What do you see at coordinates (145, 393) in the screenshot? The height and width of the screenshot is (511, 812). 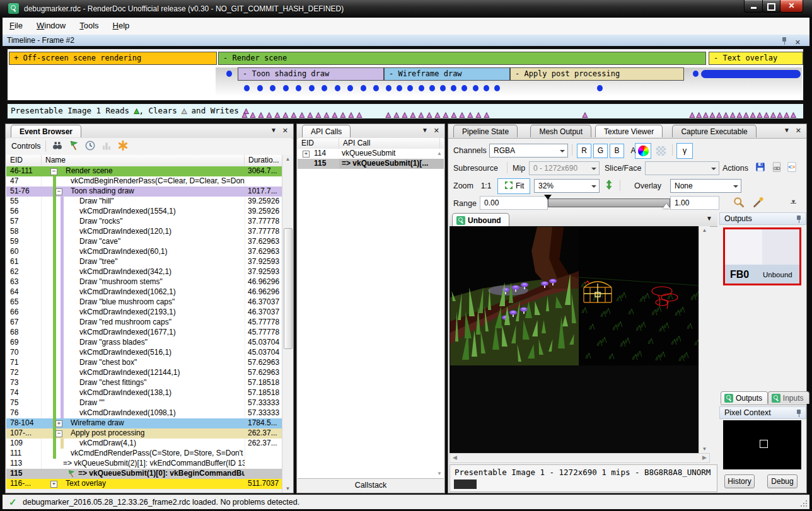 I see `event-row-74: 74vkCmdDrawIndexed(138,1)57.18518` at bounding box center [145, 393].